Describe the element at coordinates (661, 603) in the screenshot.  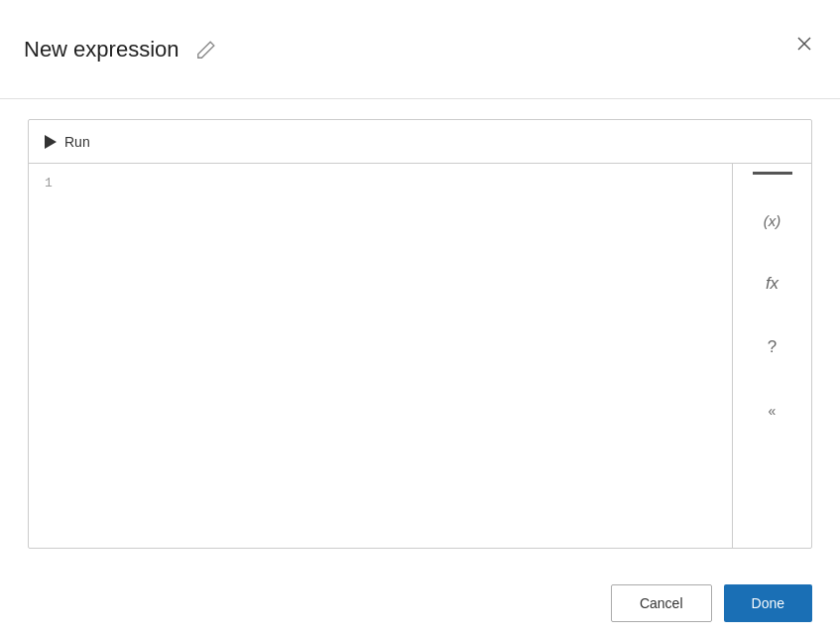
I see `cancel-button: Cancel` at that location.